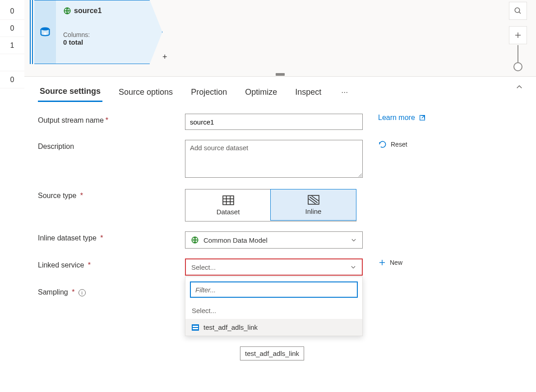 This screenshot has height=392, width=536. I want to click on source-type-toggle: Dataset Inline, so click(271, 205).